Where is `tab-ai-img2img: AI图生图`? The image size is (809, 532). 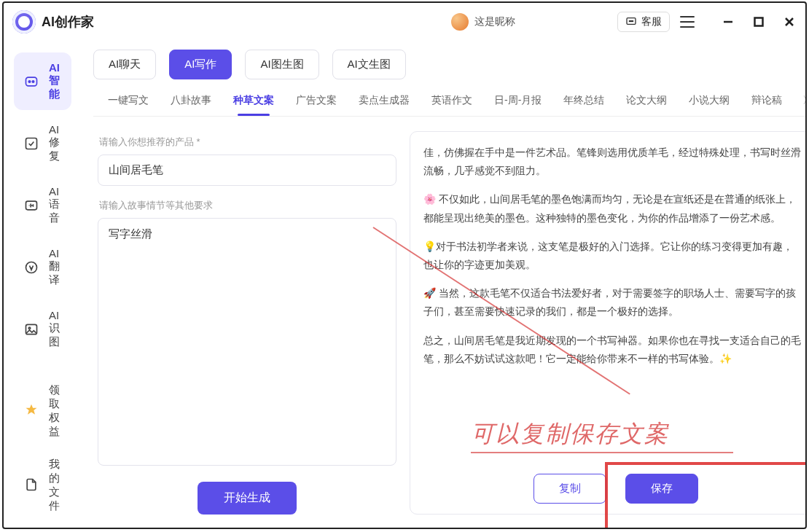 tab-ai-img2img: AI图生图 is located at coordinates (281, 64).